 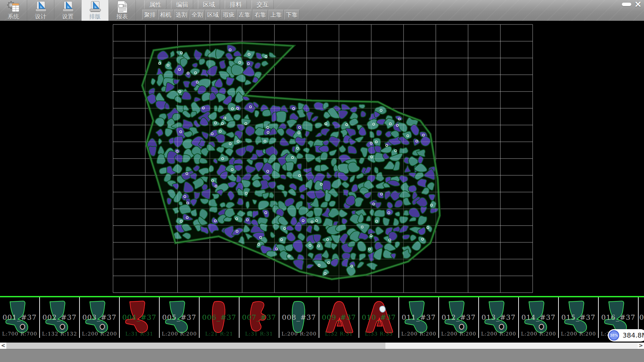 I want to click on module-系统: 系统, so click(x=13, y=10).